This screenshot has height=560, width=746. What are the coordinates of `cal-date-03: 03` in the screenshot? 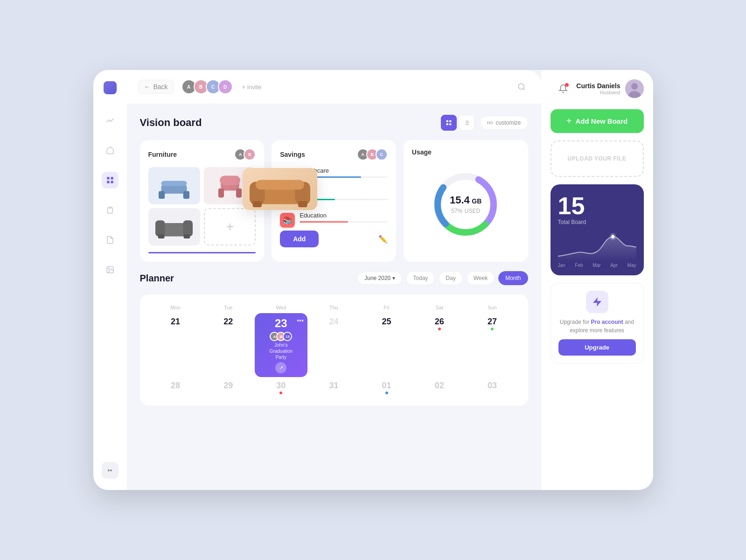 It's located at (492, 385).